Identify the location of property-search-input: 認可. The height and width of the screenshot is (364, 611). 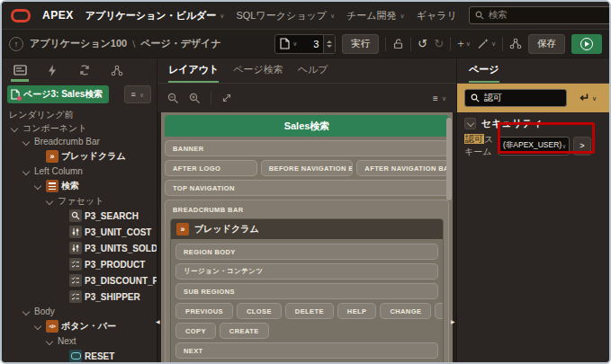
(516, 98).